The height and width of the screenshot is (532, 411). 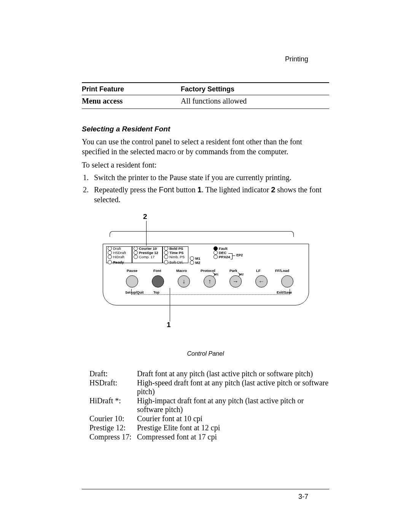 What do you see at coordinates (209, 374) in the screenshot?
I see `def-draft: Draft:Draft font at any pitch (last acti…` at bounding box center [209, 374].